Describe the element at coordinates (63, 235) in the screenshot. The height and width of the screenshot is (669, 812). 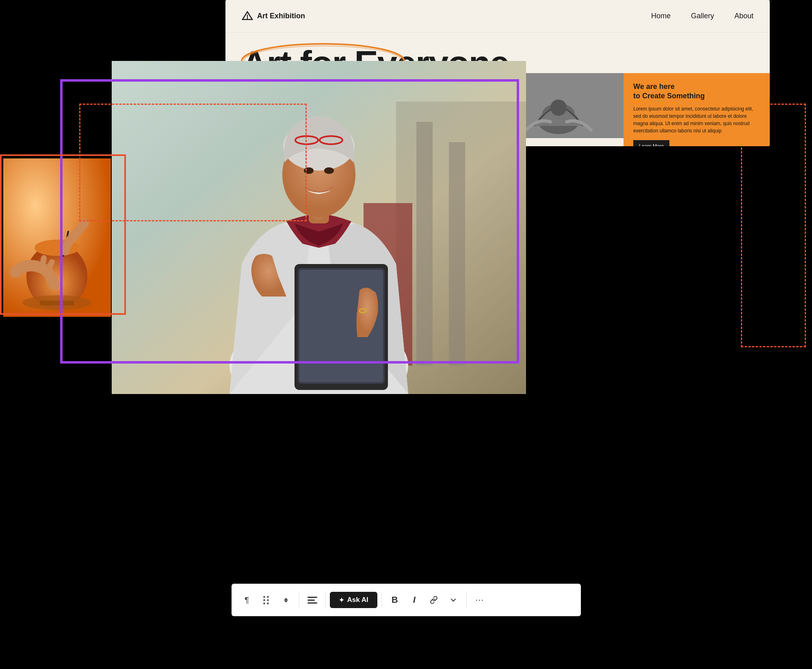
I see `orange-frame-left` at that location.